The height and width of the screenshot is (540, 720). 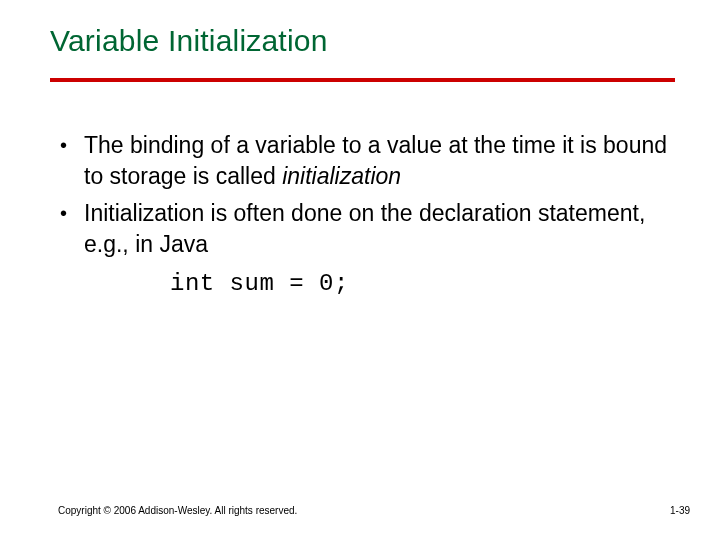 I want to click on code-sample: int sum = 0;, so click(x=420, y=284).